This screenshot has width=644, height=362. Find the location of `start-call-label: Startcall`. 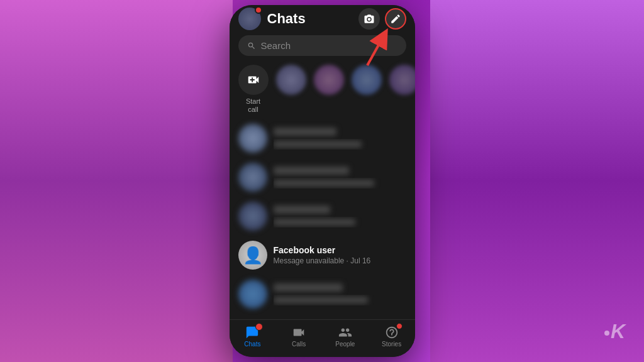

start-call-label: Startcall is located at coordinates (253, 106).